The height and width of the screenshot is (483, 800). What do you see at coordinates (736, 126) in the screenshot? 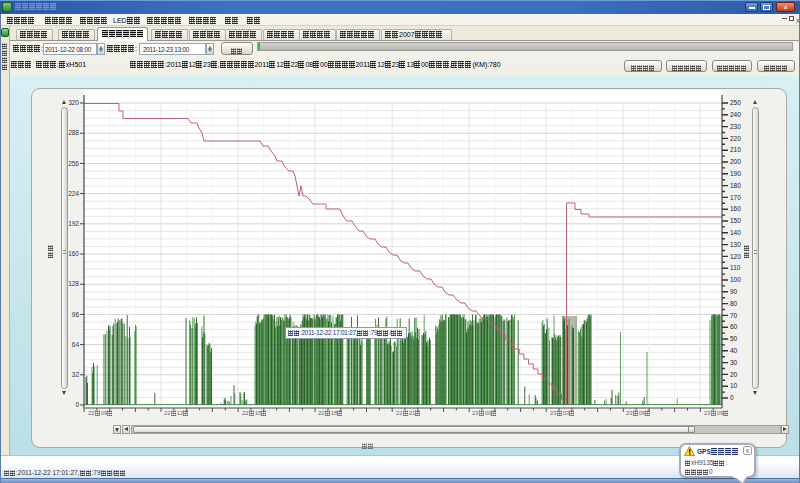
I see `svg-text: 230` at bounding box center [736, 126].